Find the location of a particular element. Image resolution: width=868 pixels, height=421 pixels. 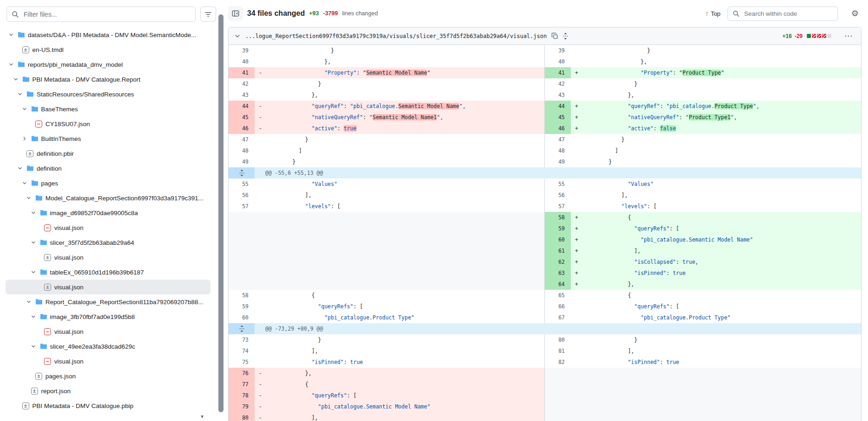

code-search-input is located at coordinates (788, 14).